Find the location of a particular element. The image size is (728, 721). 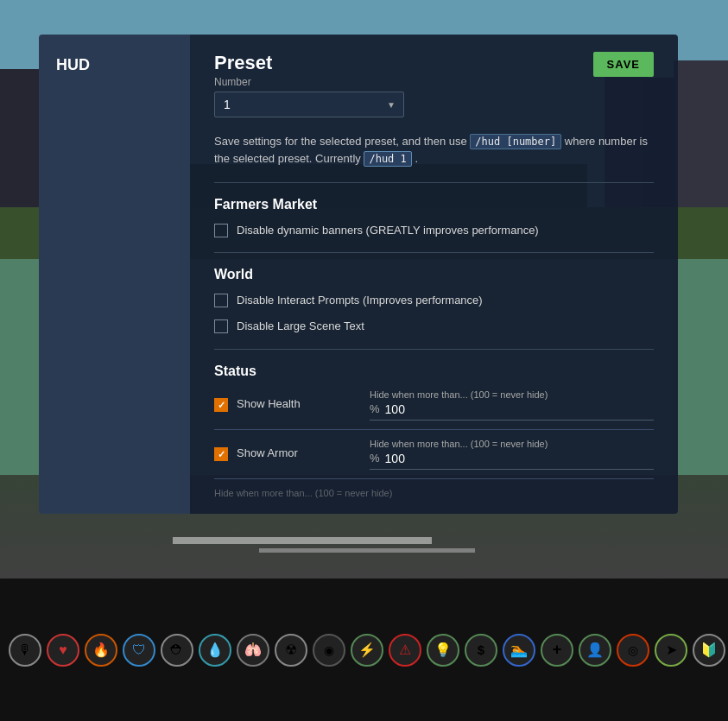

health-divider is located at coordinates (434, 430).